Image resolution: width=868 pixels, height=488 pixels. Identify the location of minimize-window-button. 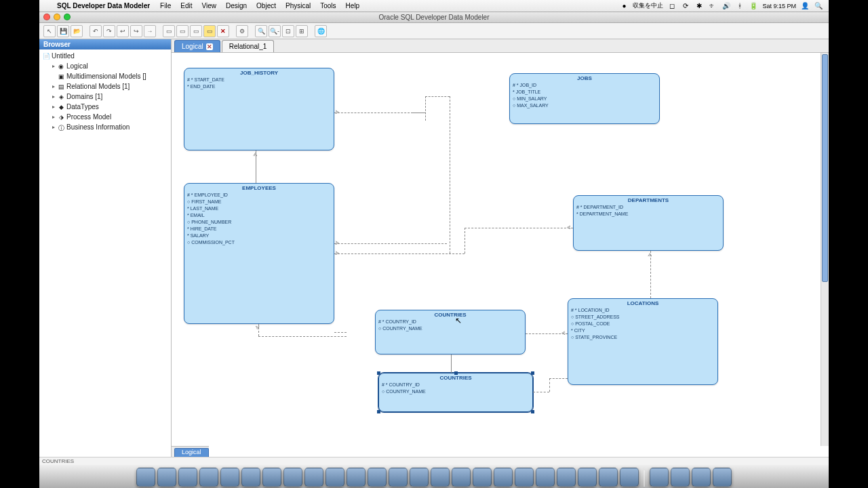
(57, 17).